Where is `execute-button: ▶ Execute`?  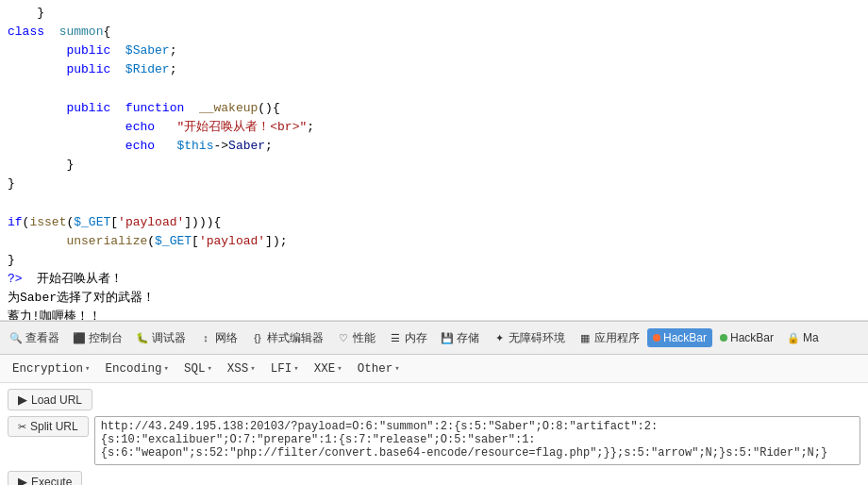 execute-button: ▶ Execute is located at coordinates (45, 477).